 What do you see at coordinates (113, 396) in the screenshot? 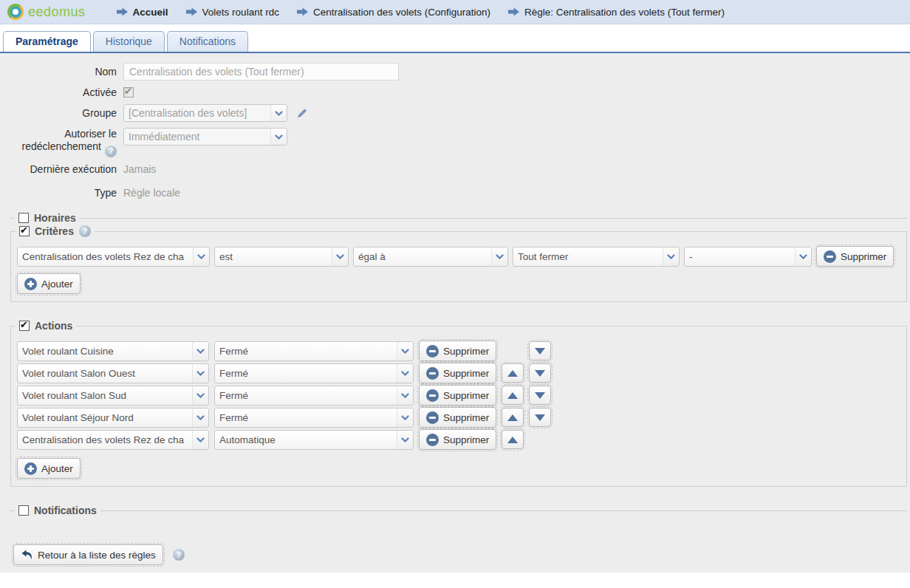
I see `action-device-select: Volet roulant Salon Sud` at bounding box center [113, 396].